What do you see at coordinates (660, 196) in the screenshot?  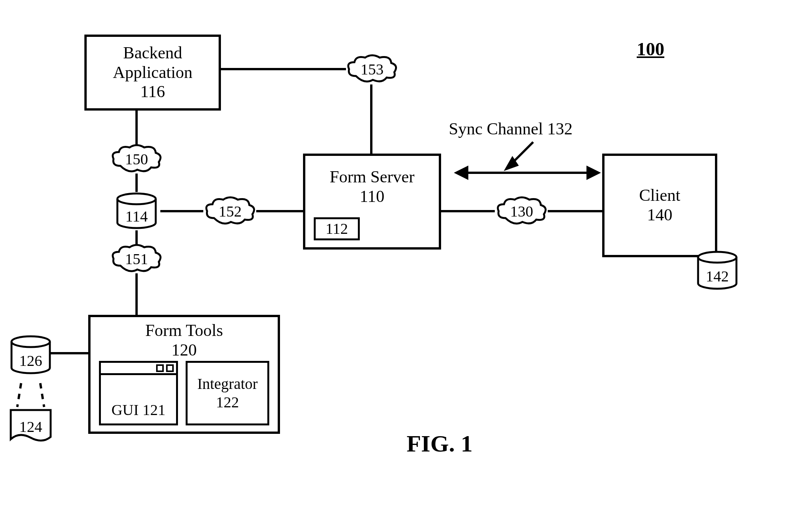 I see `client-line1: Client` at bounding box center [660, 196].